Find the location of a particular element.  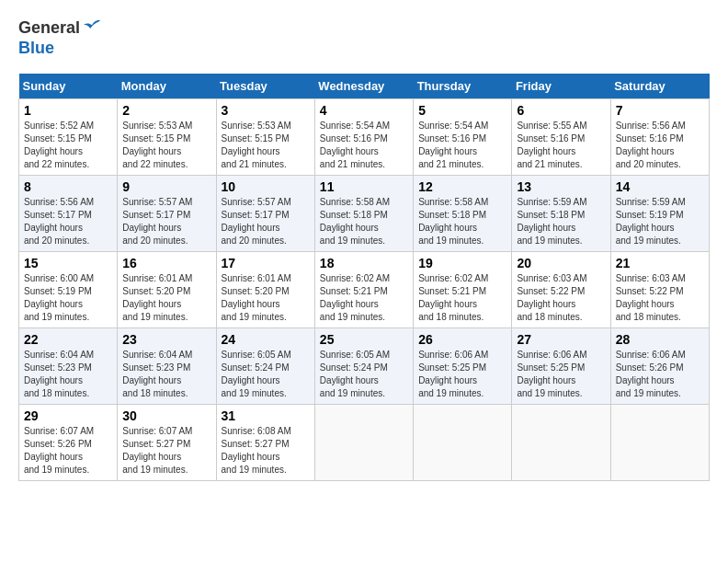

day-number: 9 is located at coordinates (166, 187).